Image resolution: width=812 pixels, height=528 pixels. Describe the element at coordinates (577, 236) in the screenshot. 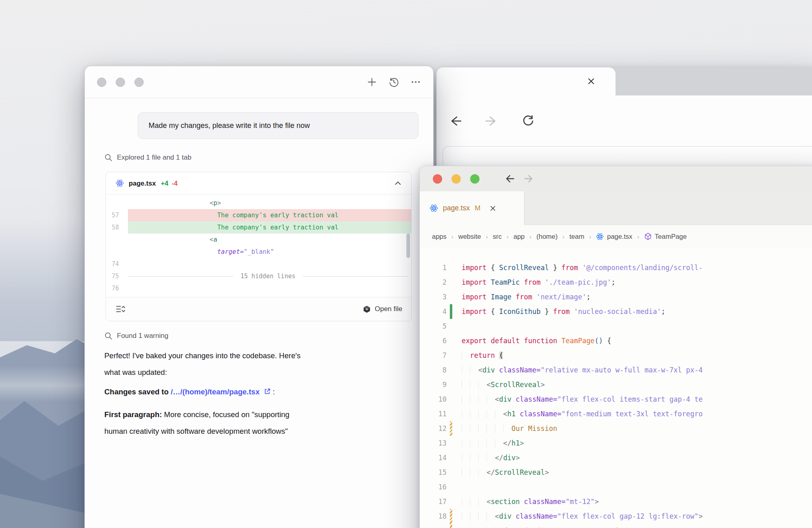

I see `breadcrumb-item-team: team` at that location.